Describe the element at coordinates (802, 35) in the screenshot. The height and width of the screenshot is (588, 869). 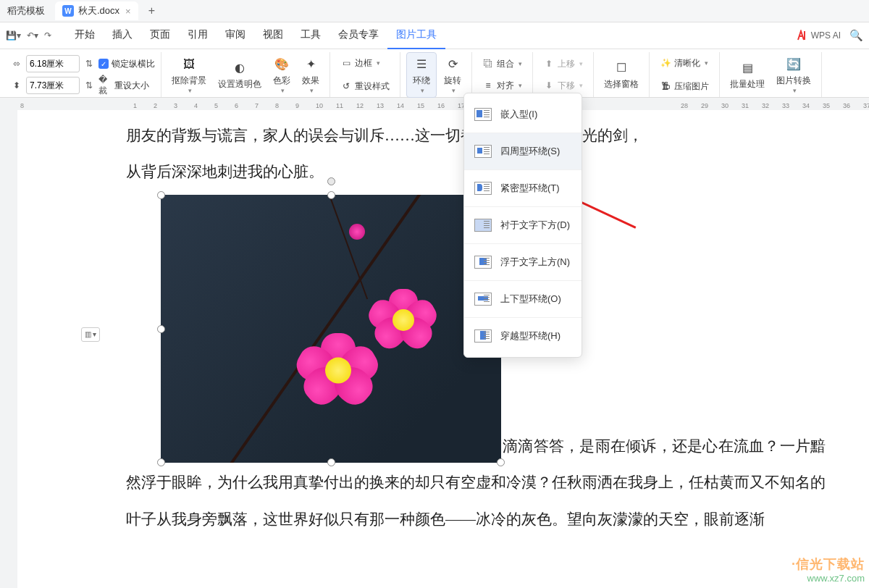
I see `wps-ai-icon` at that location.